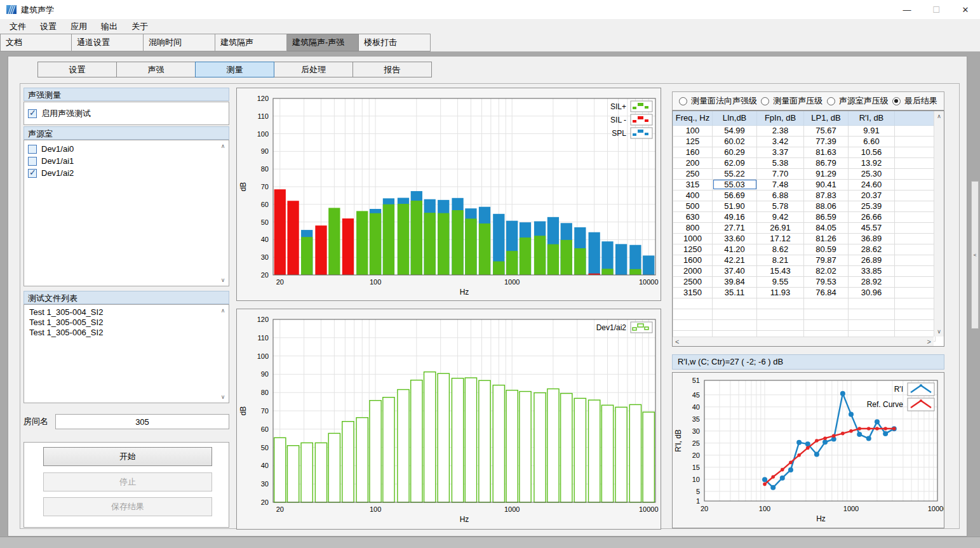 The height and width of the screenshot is (548, 980). Describe the element at coordinates (826, 227) in the screenshot. I see `table-cell: 84.05` at that location.